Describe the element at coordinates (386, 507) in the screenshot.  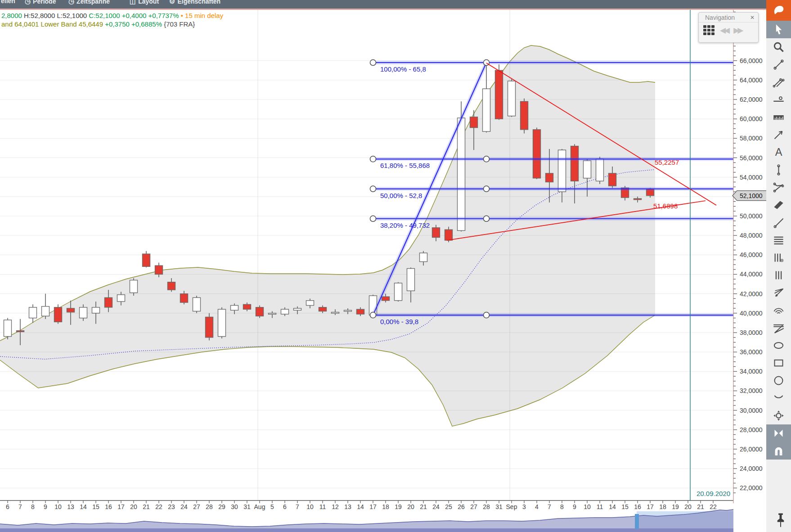
I see `date-axis-label: 18` at that location.